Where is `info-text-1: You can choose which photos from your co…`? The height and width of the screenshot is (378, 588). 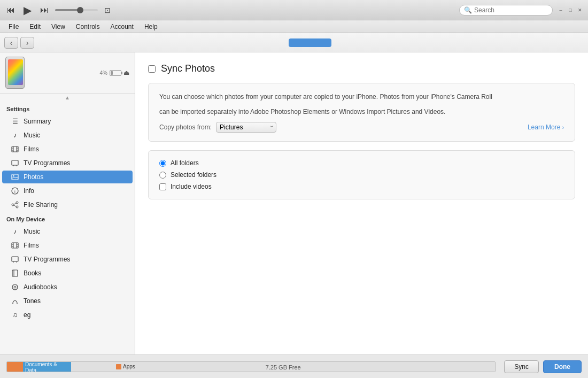
info-text-1: You can choose which photos from your co… is located at coordinates (361, 97).